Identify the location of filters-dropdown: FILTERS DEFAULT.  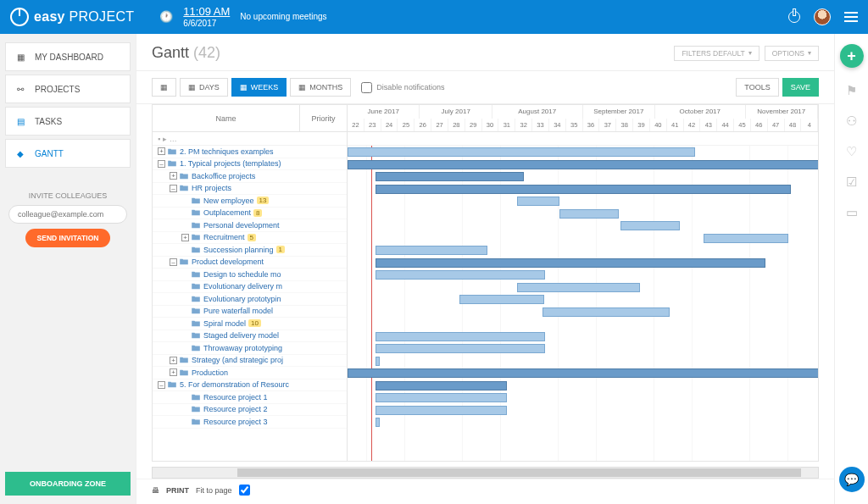
(716, 53).